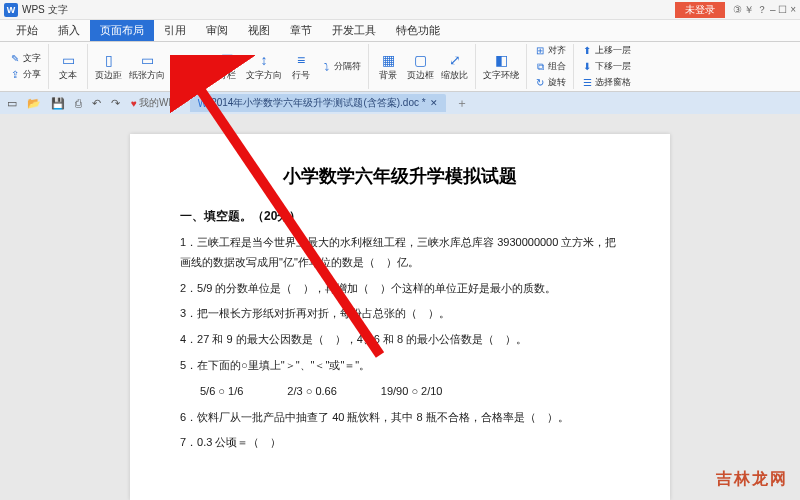 This screenshot has height=500, width=800. I want to click on columns-icon: ☰, so click(227, 60).